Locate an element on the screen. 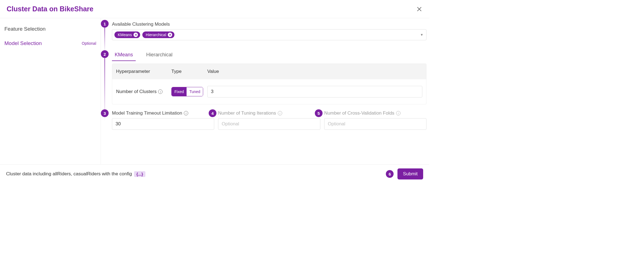 Image resolution: width=644 pixels, height=275 pixels. sidebar-item-label: Feature Selection is located at coordinates (25, 29).